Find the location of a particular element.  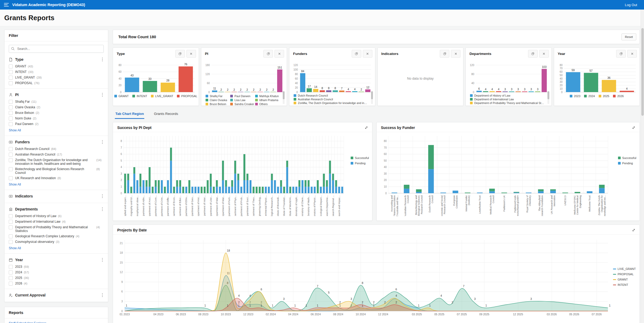

facet-option: Australian Research Council(17) is located at coordinates (56, 154).